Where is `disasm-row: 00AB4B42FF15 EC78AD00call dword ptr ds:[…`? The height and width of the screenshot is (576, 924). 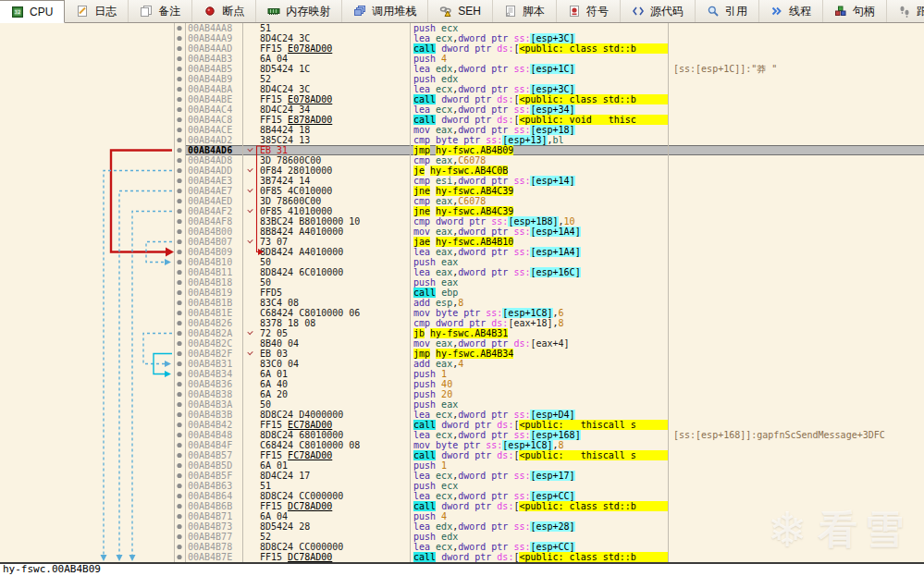 disasm-row: 00AB4B42FF15 EC78AD00call dword ptr ds:[… is located at coordinates (555, 425).